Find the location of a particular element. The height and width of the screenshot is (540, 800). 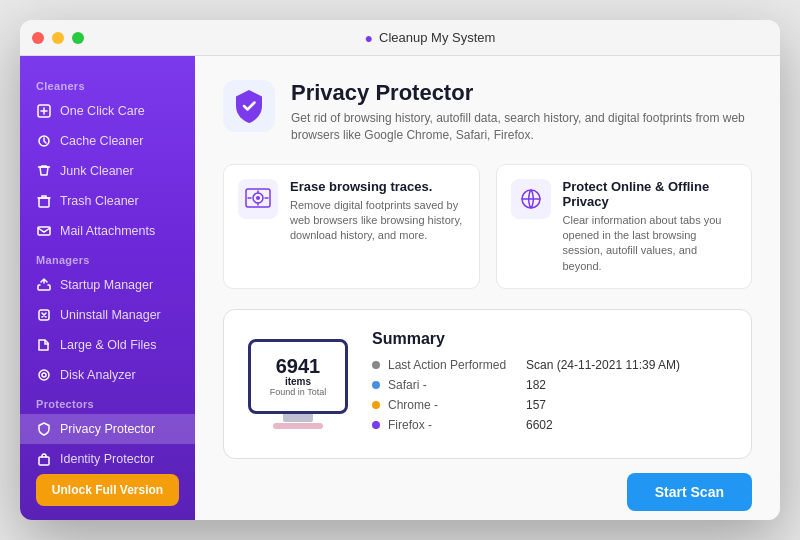

sidebar-item-label: Privacy Protector is located at coordinates (108, 429).